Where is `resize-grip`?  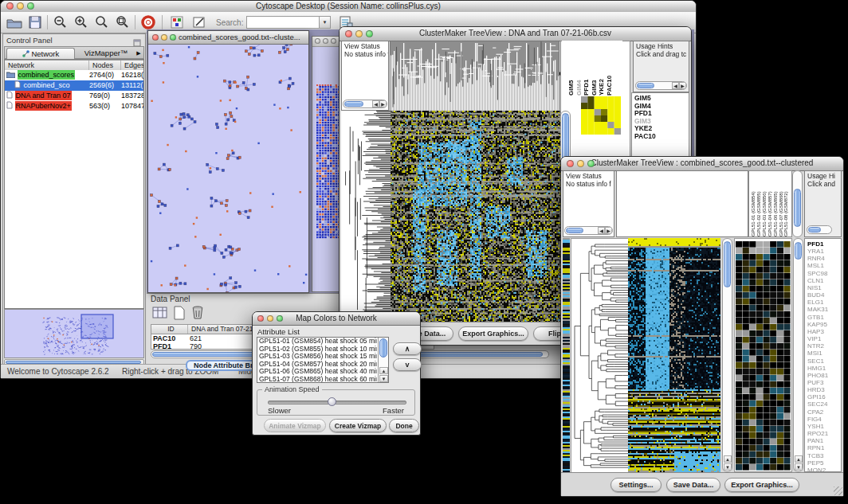
resize-grip is located at coordinates (838, 490).